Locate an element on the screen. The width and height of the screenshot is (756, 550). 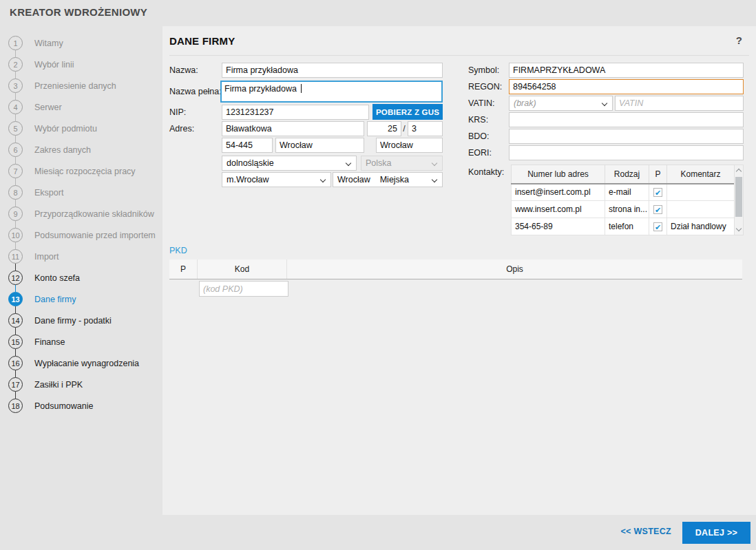
symbol-input is located at coordinates (627, 70).